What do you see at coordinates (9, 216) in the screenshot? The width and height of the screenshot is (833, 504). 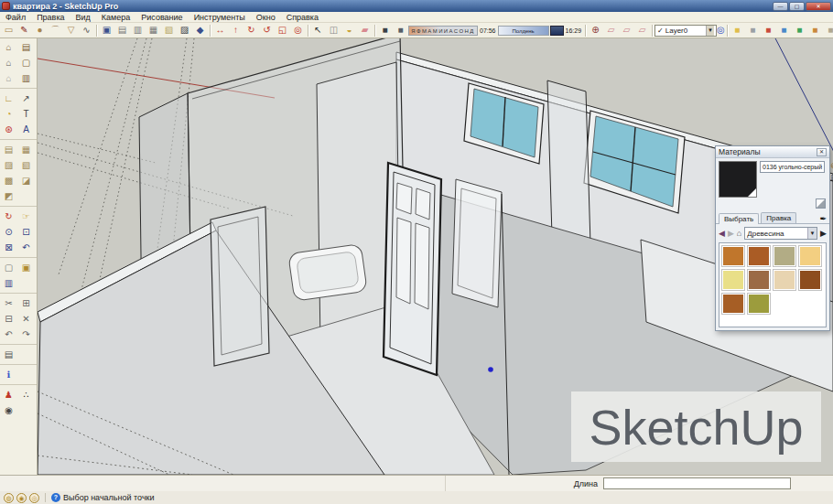 I see `orbit-tool: ↻` at bounding box center [9, 216].